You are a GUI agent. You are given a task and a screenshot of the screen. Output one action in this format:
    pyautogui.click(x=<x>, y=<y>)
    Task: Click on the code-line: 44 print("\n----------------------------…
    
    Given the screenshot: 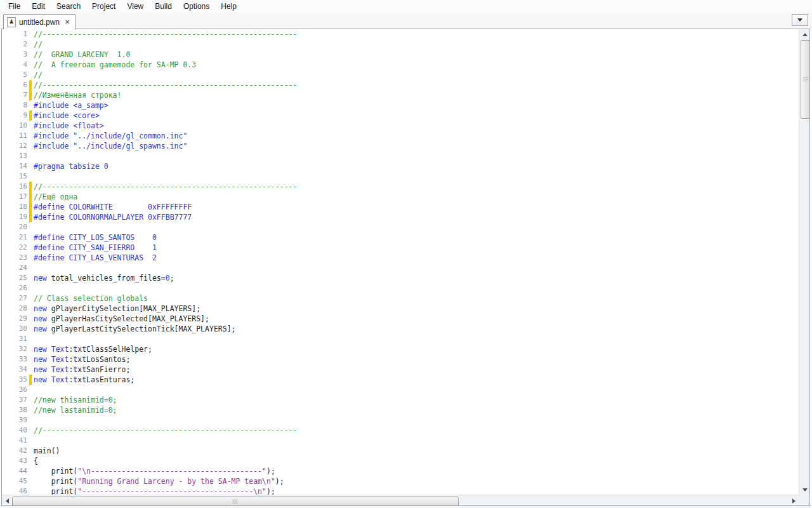 What is the action you would take?
    pyautogui.click(x=400, y=471)
    